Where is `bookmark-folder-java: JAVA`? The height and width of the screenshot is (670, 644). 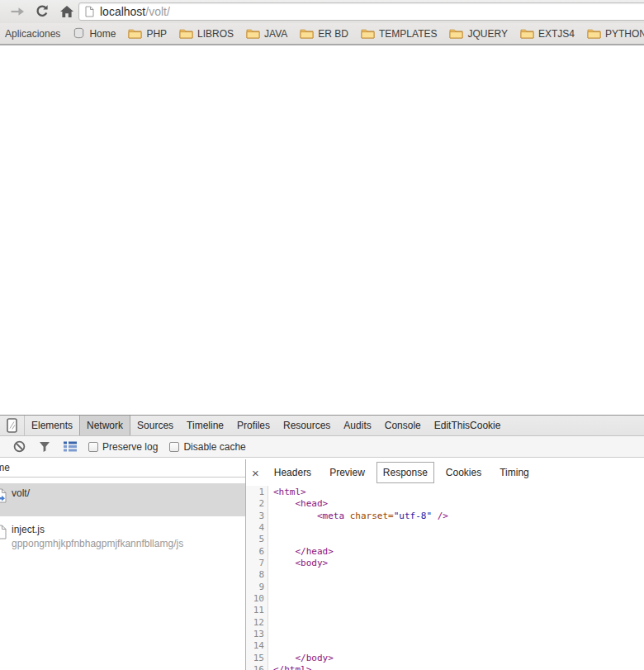
bookmark-folder-java: JAVA is located at coordinates (267, 34).